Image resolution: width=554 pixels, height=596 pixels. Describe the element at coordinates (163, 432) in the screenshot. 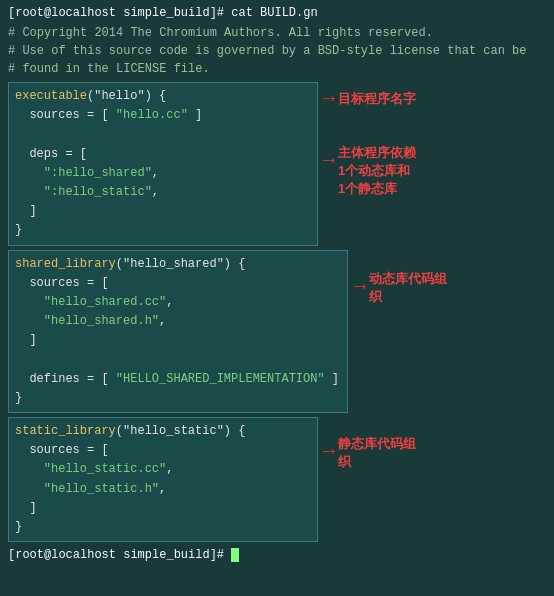

I see `block3-line1: static_library("hello_static") {` at that location.